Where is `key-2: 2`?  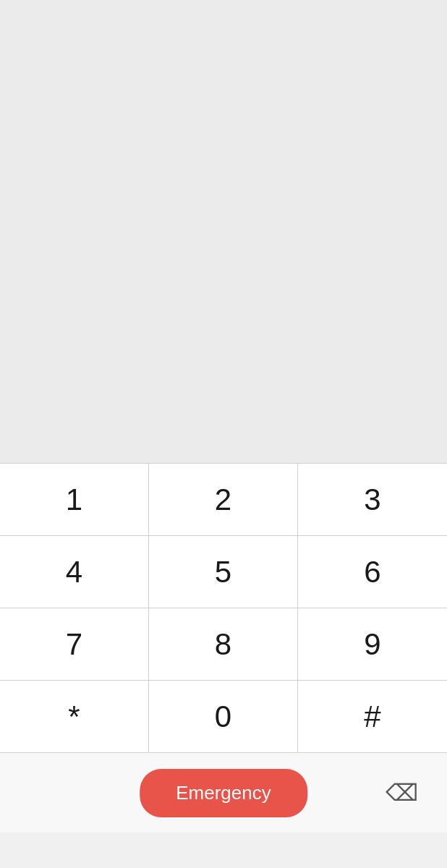
key-2: 2 is located at coordinates (224, 500).